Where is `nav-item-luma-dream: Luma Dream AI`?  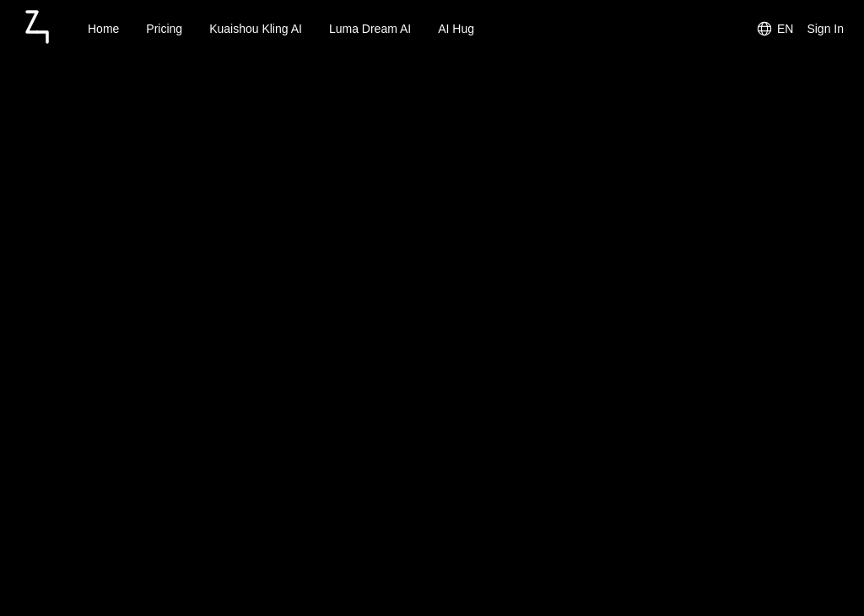 nav-item-luma-dream: Luma Dream AI is located at coordinates (370, 29).